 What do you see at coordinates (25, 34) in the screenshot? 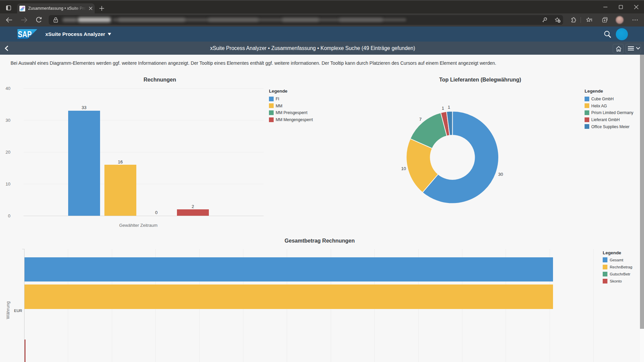
I see `svg-text: SAP` at bounding box center [25, 34].